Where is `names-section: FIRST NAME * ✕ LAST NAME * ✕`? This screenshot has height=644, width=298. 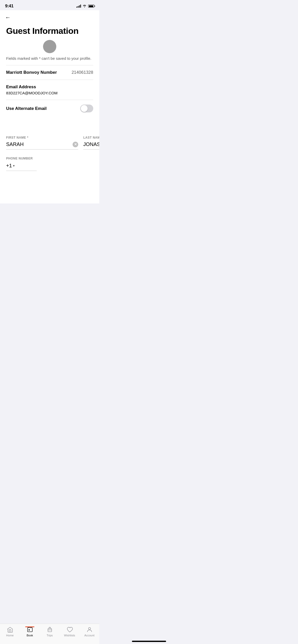 names-section: FIRST NAME * ✕ LAST NAME * ✕ is located at coordinates (50, 141).